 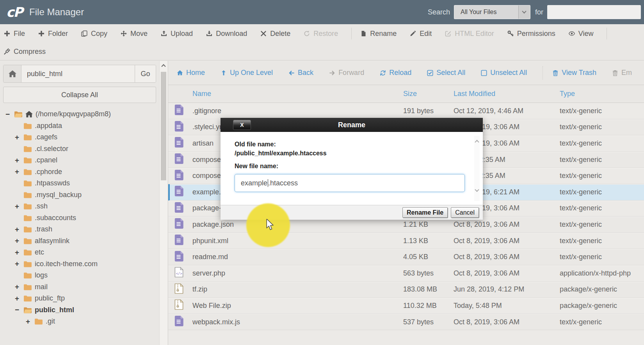 I want to click on tree-item-cagefs: +.cagefs, so click(x=80, y=137).